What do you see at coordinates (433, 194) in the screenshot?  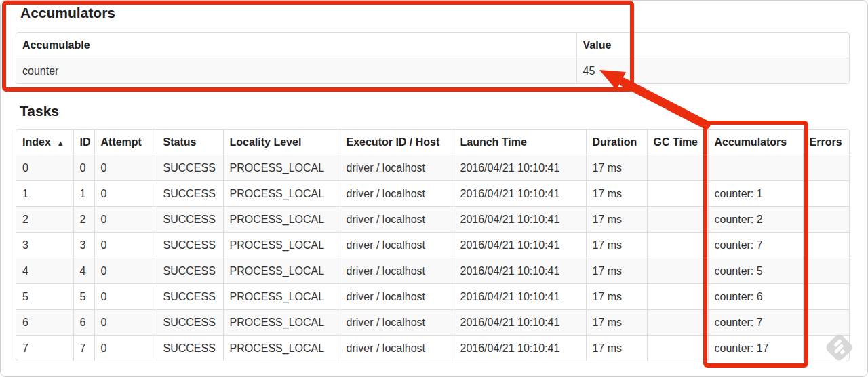 I see `table-row: 110SUCCESSPROCESS_LOCALdriver / localhos…` at bounding box center [433, 194].